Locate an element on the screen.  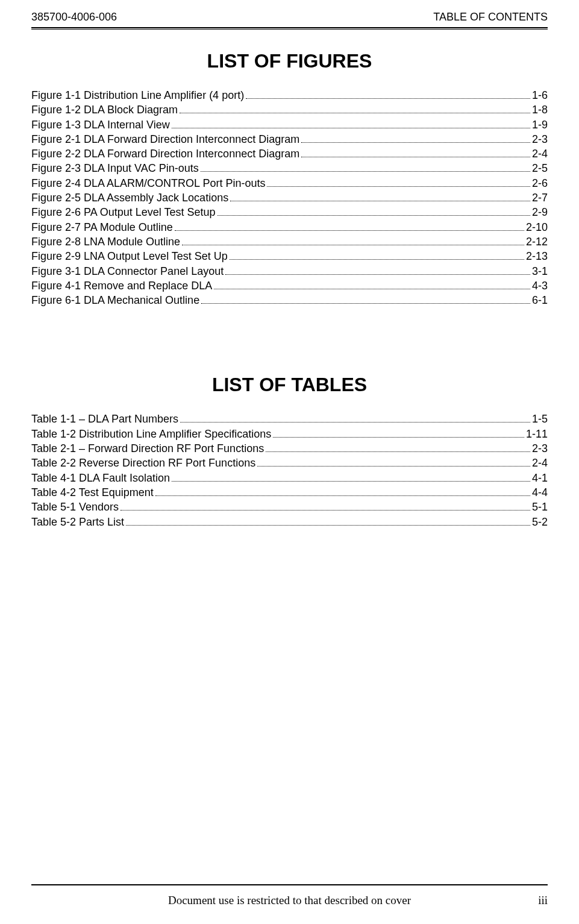
toc-item: Figure 3-1 DLA Connector Panel Layout3-1 is located at coordinates (289, 271).